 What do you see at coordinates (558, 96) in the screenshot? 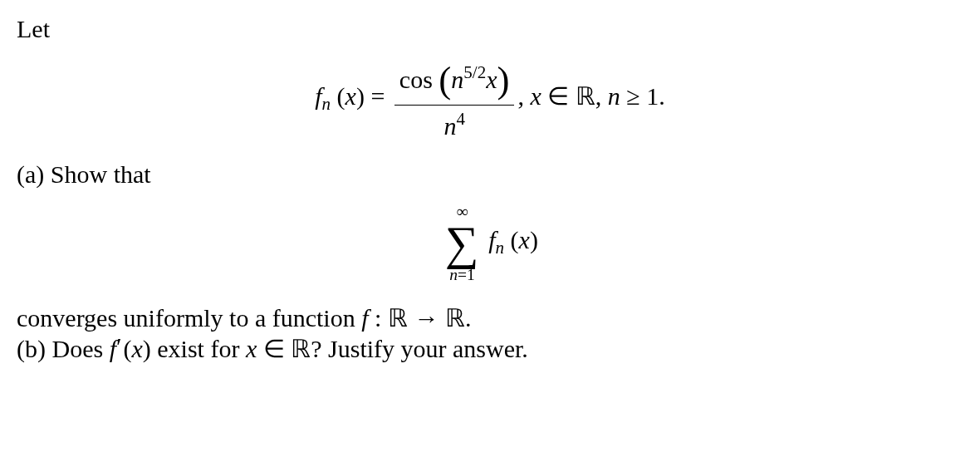
I see `fn-tail-in: ∈` at bounding box center [558, 96].